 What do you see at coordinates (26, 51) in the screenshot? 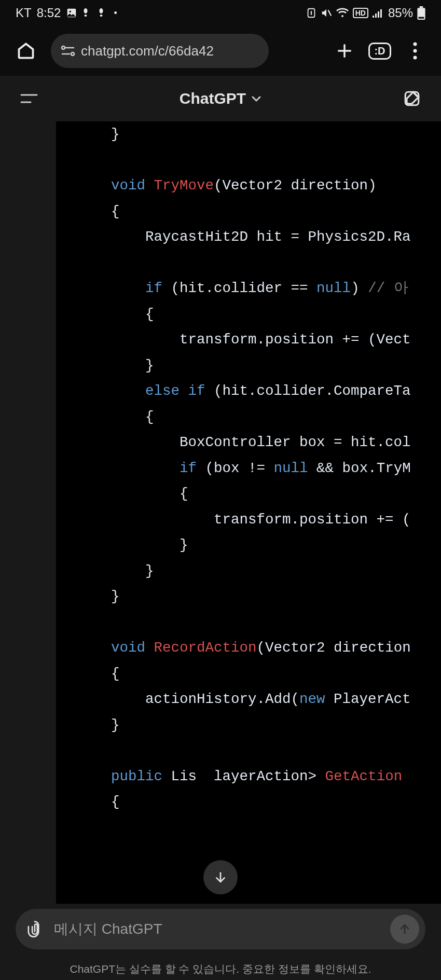
I see `home-button` at bounding box center [26, 51].